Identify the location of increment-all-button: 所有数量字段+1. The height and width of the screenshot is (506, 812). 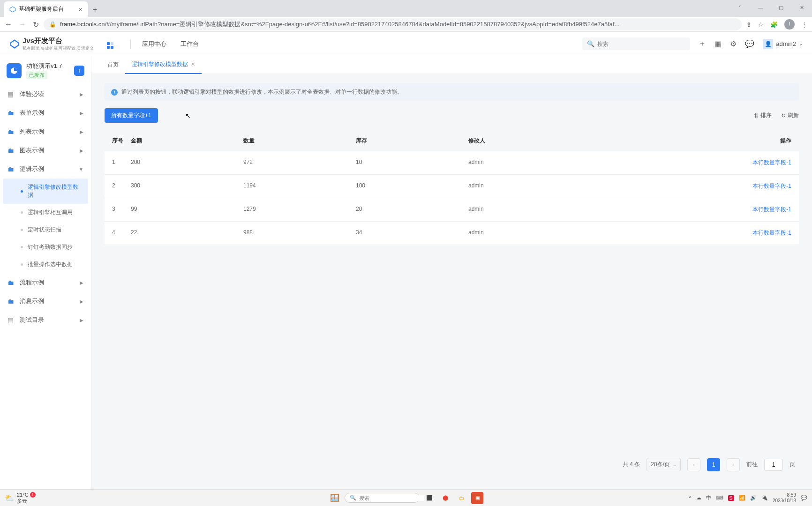
(131, 115).